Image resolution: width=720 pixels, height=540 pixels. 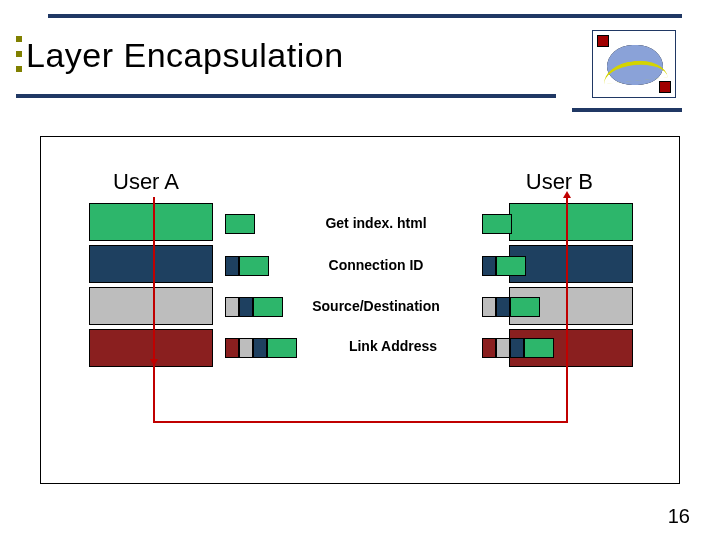 What do you see at coordinates (393, 346) in the screenshot?
I see `annotation-link: Link Address` at bounding box center [393, 346].